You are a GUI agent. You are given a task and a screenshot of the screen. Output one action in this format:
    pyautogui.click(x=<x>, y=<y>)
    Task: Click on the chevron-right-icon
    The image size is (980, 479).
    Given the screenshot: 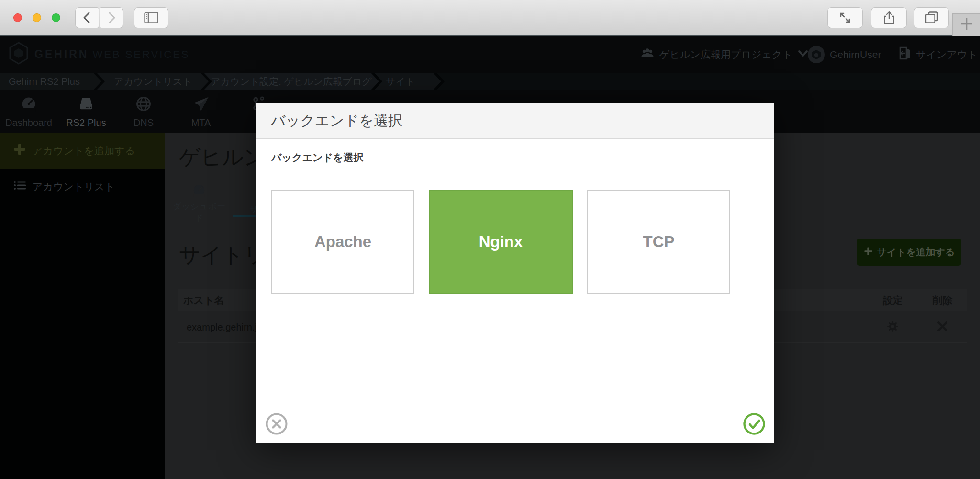 What is the action you would take?
    pyautogui.click(x=111, y=18)
    